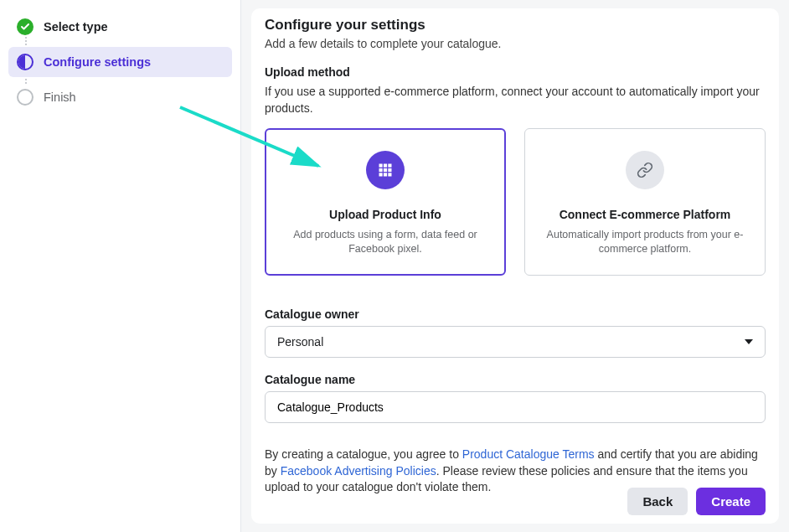 The width and height of the screenshot is (789, 532). What do you see at coordinates (515, 407) in the screenshot?
I see `catalogue-name-input` at bounding box center [515, 407].